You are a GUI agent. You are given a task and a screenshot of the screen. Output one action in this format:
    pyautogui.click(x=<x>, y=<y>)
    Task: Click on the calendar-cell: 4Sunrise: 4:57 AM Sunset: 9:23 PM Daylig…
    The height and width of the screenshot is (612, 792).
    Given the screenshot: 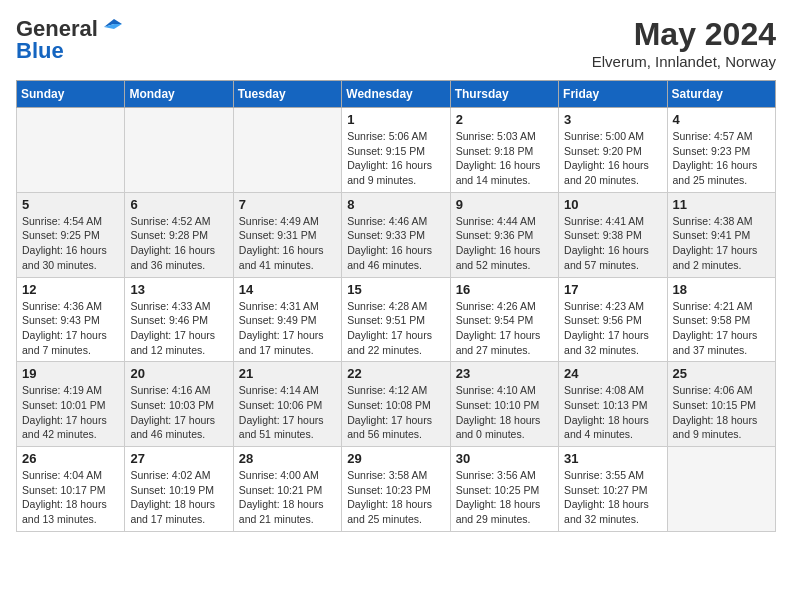 What is the action you would take?
    pyautogui.click(x=721, y=150)
    